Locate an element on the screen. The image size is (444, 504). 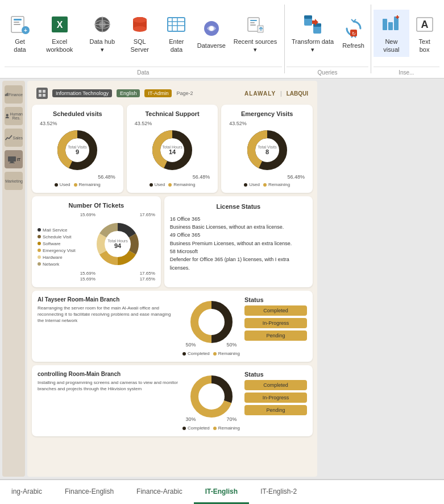
text-box-button: A Text box is located at coordinates (424, 33).